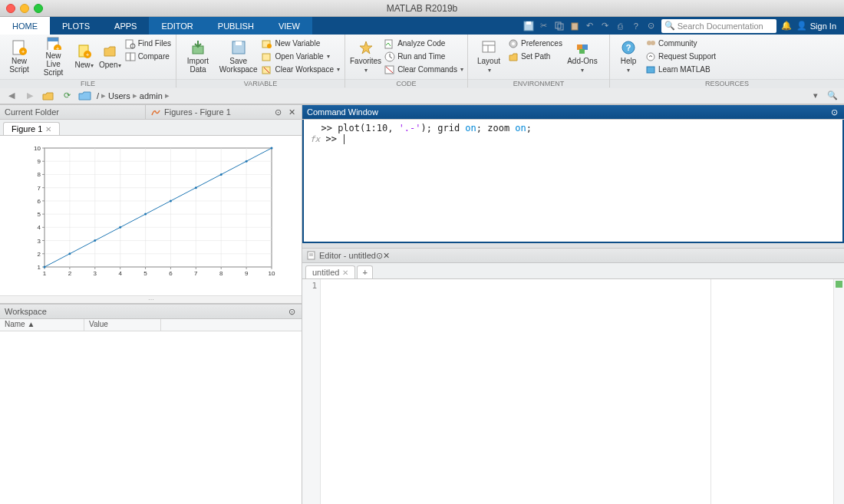 The height and width of the screenshot is (504, 844). Describe the element at coordinates (628, 57) in the screenshot. I see `help-button: ?Help▾` at that location.